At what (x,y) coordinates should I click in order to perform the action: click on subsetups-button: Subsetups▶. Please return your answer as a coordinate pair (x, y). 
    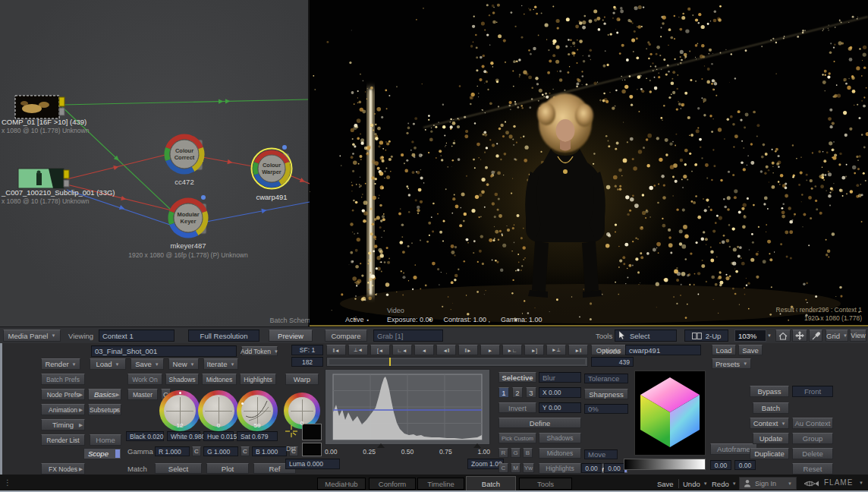
    Looking at the image, I should click on (105, 410).